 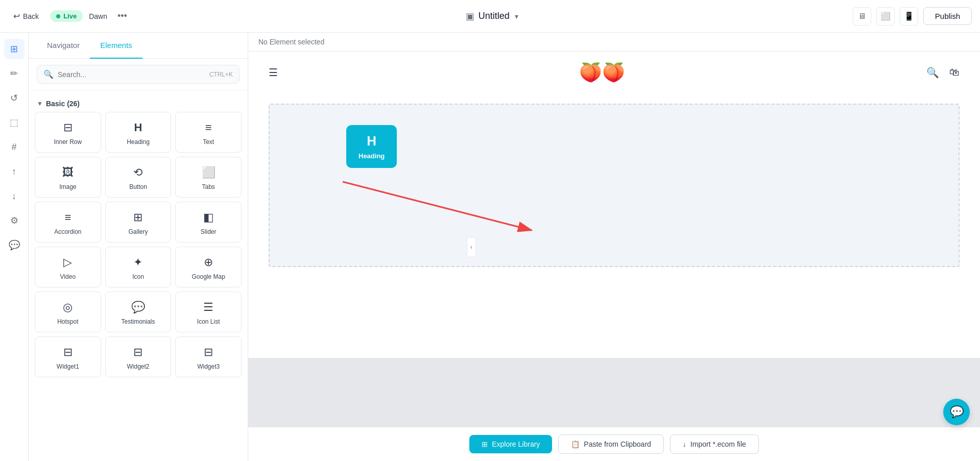 I want to click on element-tabs-label: Tabs, so click(x=208, y=187).